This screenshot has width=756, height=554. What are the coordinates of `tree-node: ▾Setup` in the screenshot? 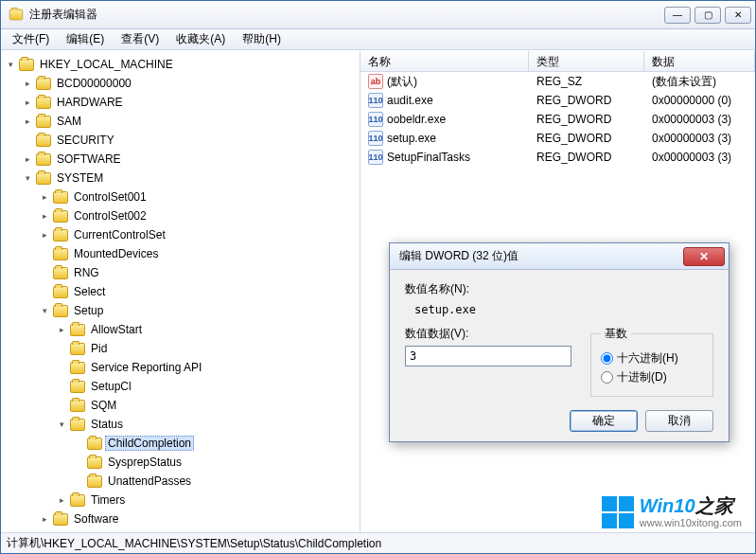 It's located at (199, 311).